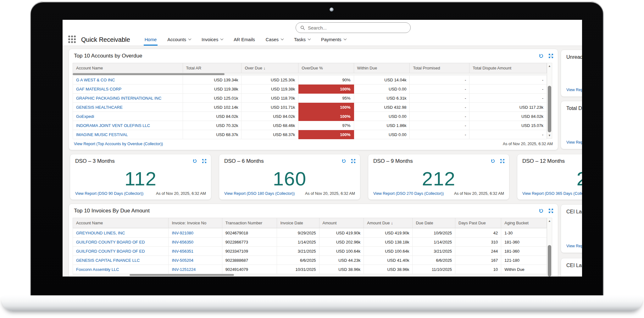  Describe the element at coordinates (310, 98) in the screenshot. I see `table-row: GRAPHIC PACKAGING INTERNATIONAL INCUSD 1…` at that location.